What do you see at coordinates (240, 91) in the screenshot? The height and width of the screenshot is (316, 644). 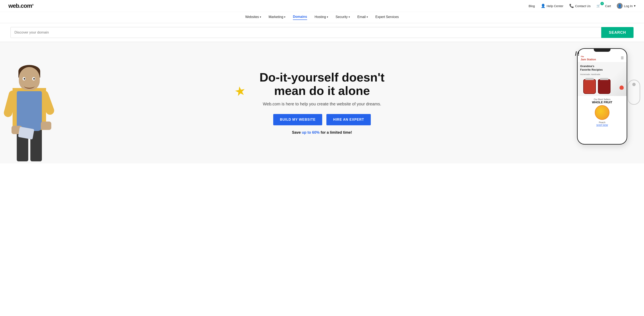 I see `decorative-star-icon: ★` at bounding box center [240, 91].